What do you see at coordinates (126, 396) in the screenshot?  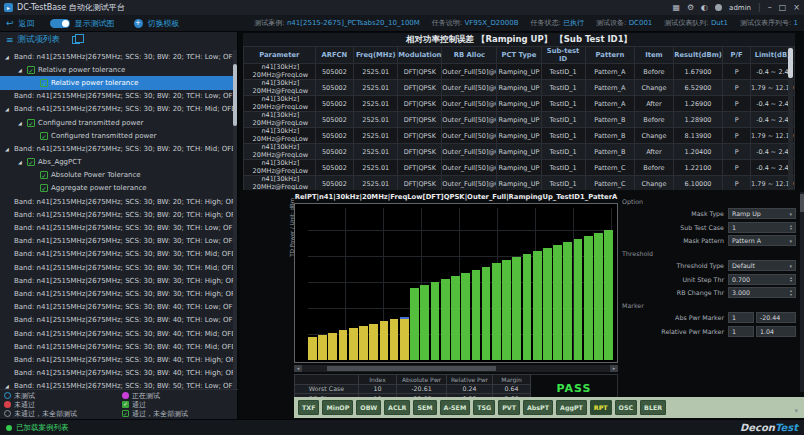 I see `legend-magenta-icon` at bounding box center [126, 396].